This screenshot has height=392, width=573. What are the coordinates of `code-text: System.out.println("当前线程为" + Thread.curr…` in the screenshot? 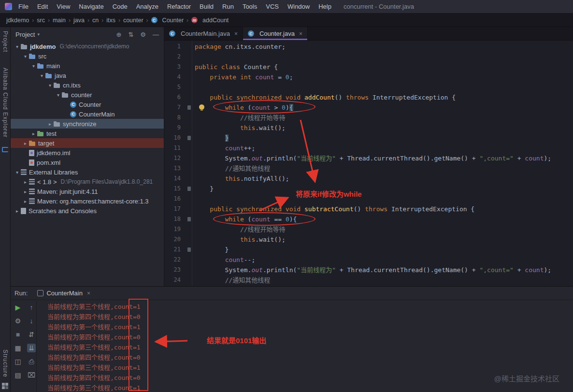 It's located at (373, 159).